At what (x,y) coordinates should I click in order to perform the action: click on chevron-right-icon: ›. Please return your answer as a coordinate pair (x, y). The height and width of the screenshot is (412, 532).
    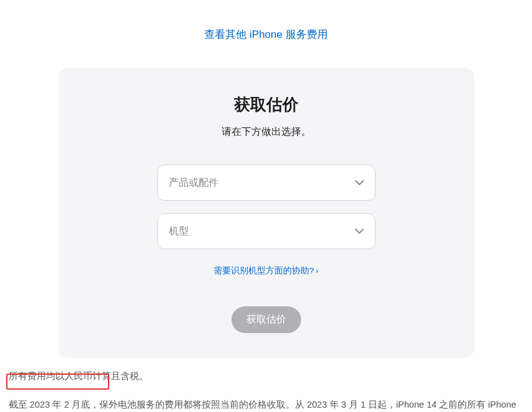
    Looking at the image, I should click on (317, 271).